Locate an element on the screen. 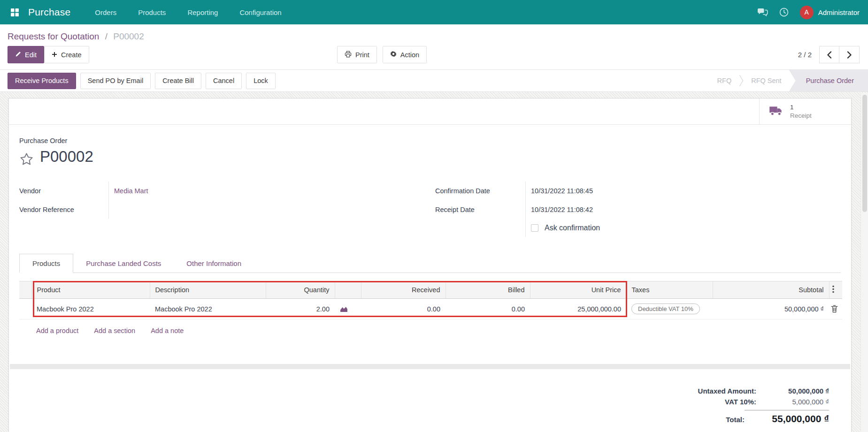 The image size is (868, 432). apps-grid-icon is located at coordinates (15, 12).